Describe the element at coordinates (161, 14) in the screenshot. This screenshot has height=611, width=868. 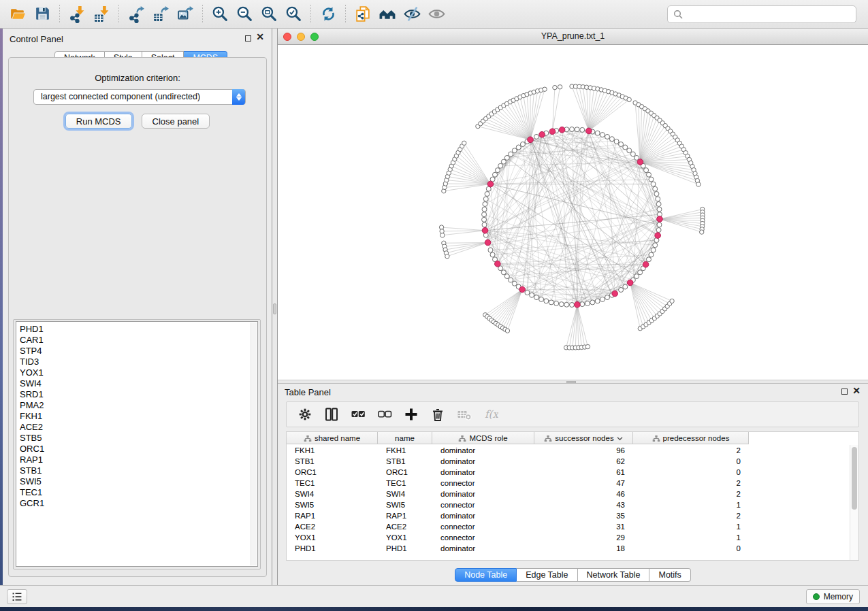
I see `export-table-button` at that location.